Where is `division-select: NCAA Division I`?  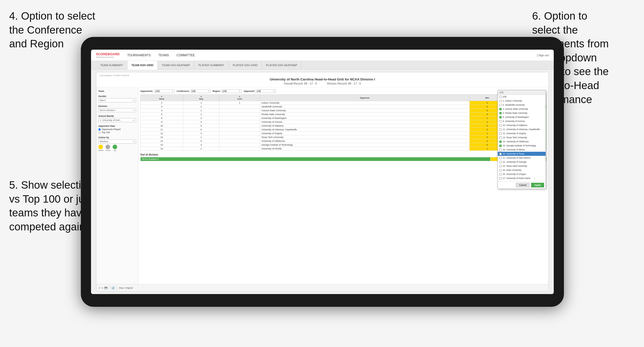
division-select: NCAA Division I is located at coordinates (117, 110).